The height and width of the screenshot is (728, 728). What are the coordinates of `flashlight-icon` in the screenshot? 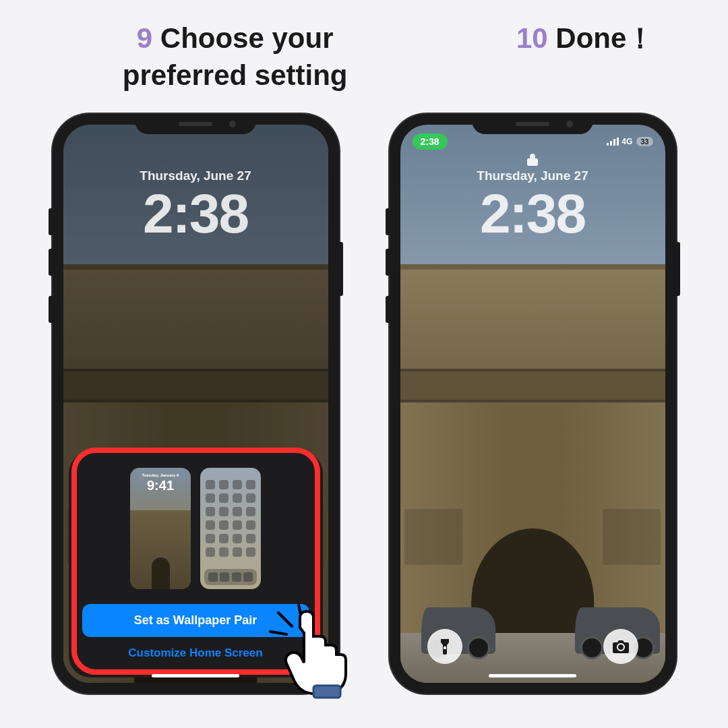 It's located at (445, 646).